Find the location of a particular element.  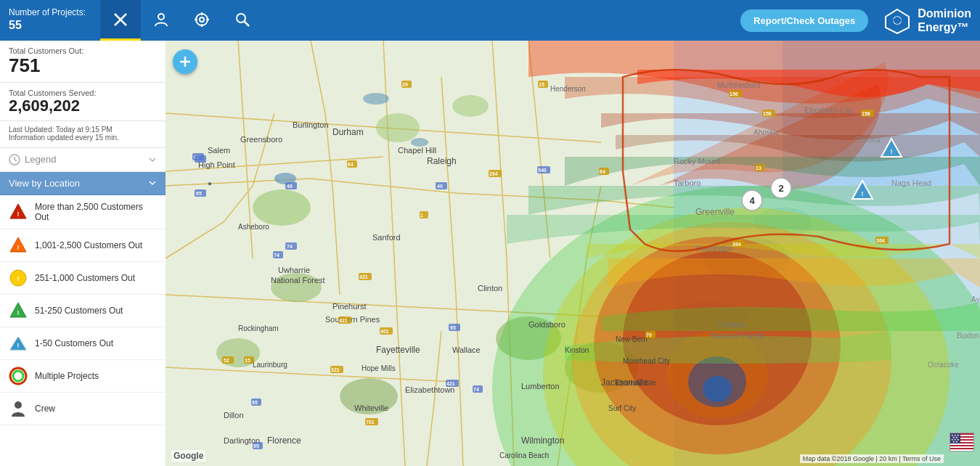

svg-text: Salem is located at coordinates (219, 150).